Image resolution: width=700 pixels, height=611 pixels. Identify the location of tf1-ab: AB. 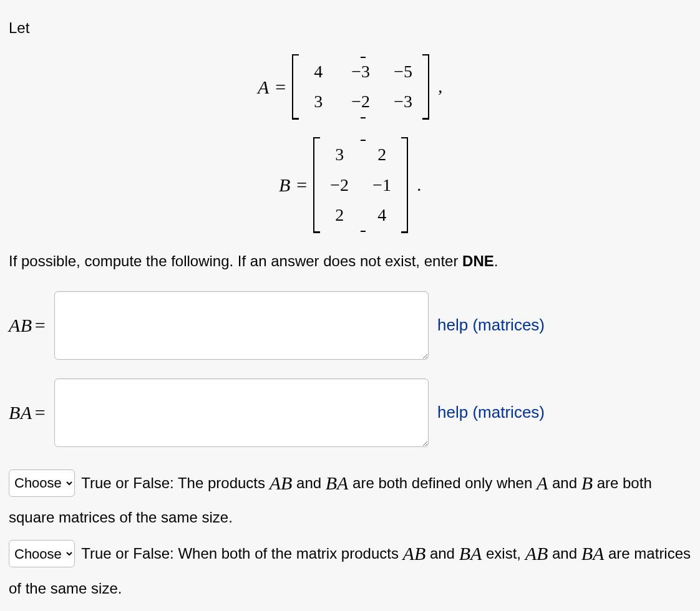
(281, 483).